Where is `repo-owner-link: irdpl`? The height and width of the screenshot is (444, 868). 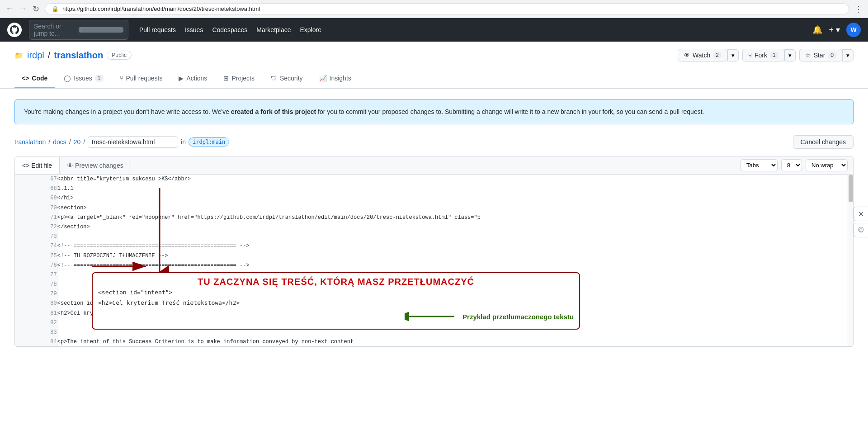 repo-owner-link: irdpl is located at coordinates (36, 55).